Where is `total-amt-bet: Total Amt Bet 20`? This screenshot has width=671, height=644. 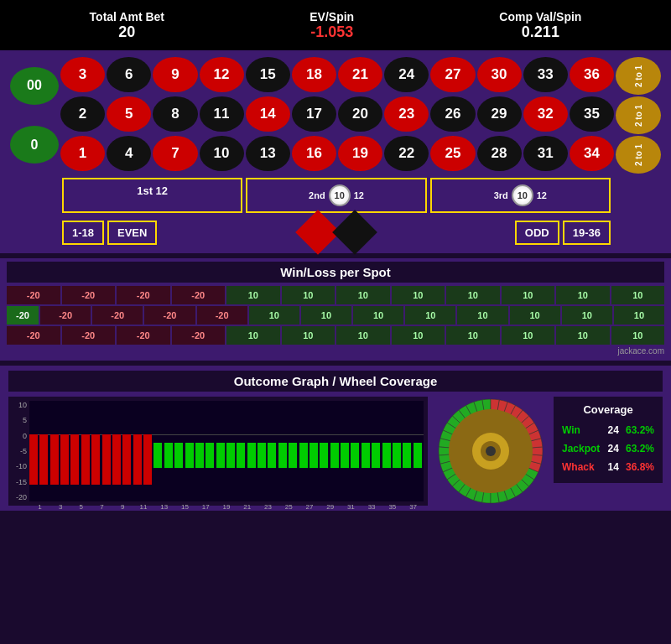 total-amt-bet: Total Amt Bet 20 is located at coordinates (127, 25).